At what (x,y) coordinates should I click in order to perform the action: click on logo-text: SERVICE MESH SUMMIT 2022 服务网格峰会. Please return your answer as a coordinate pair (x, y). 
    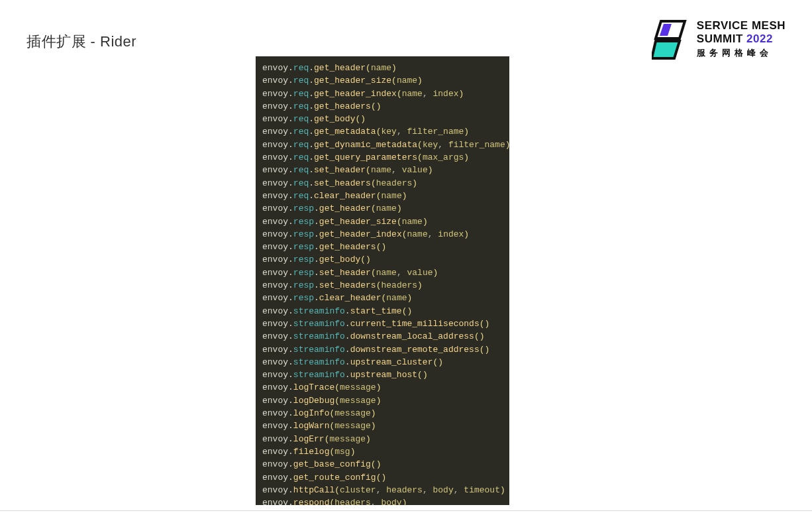
    Looking at the image, I should click on (741, 38).